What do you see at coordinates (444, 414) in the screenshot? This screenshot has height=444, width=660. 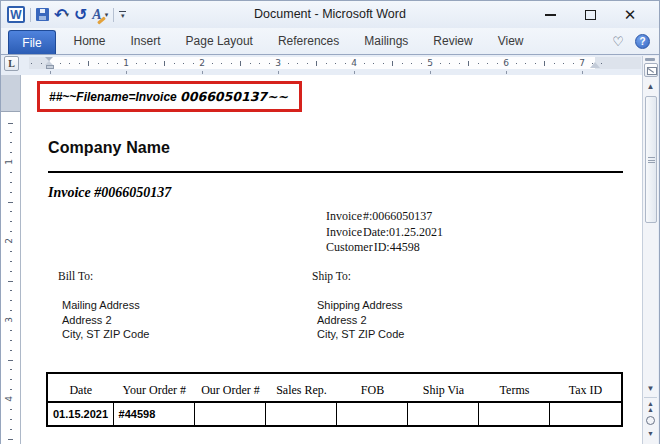 I see `cell-ship-via` at bounding box center [444, 414].